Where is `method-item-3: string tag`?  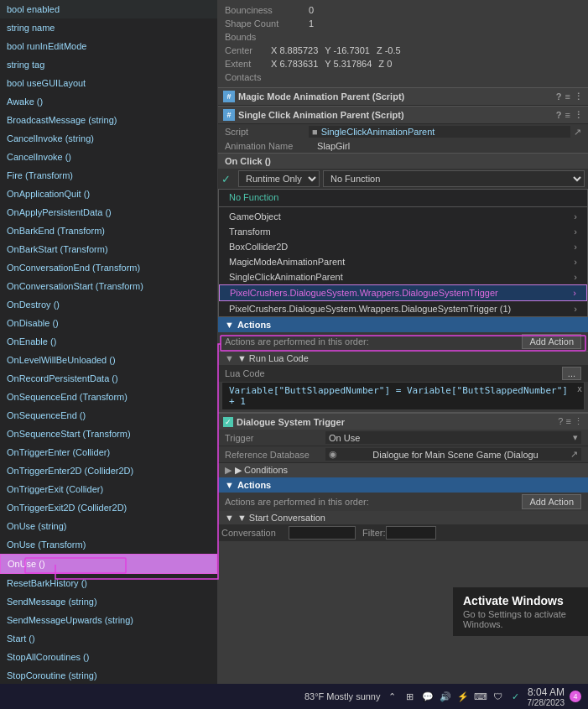
method-item-3: string tag is located at coordinates (109, 65).